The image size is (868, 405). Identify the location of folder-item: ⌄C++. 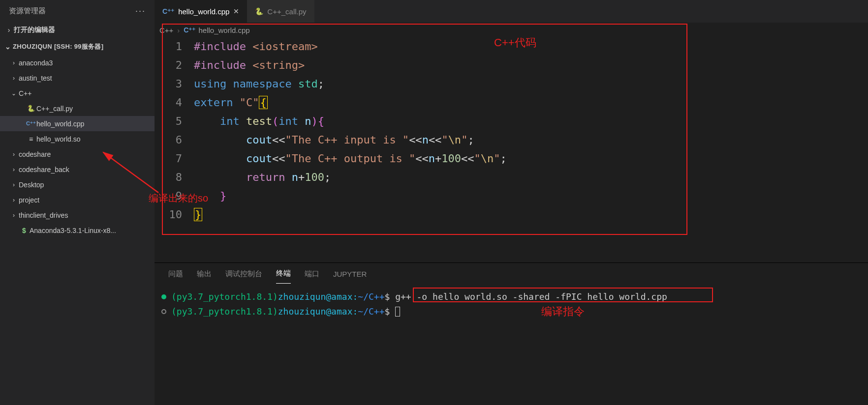
(77, 93).